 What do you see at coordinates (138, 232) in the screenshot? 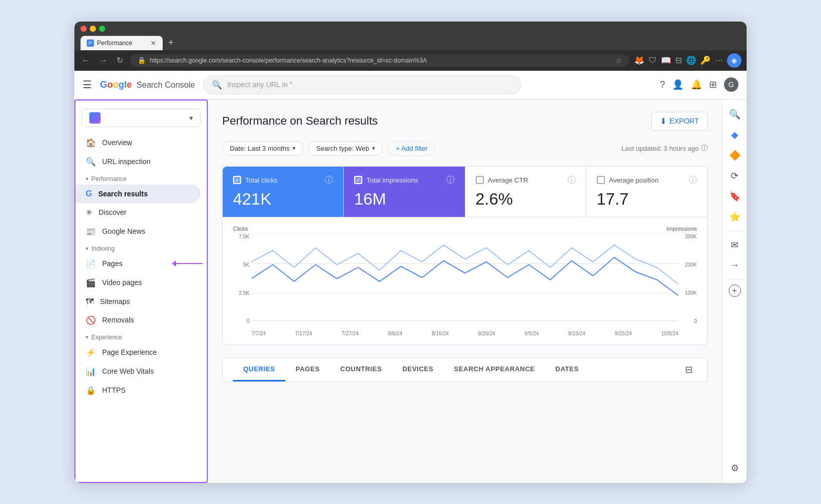
I see `sidebar-item-google-news: 📰 Google News` at bounding box center [138, 232].